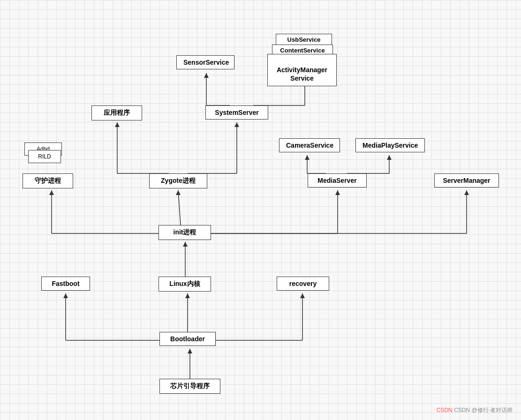  I want to click on node-activitymanager: ActivityManager Service, so click(302, 70).